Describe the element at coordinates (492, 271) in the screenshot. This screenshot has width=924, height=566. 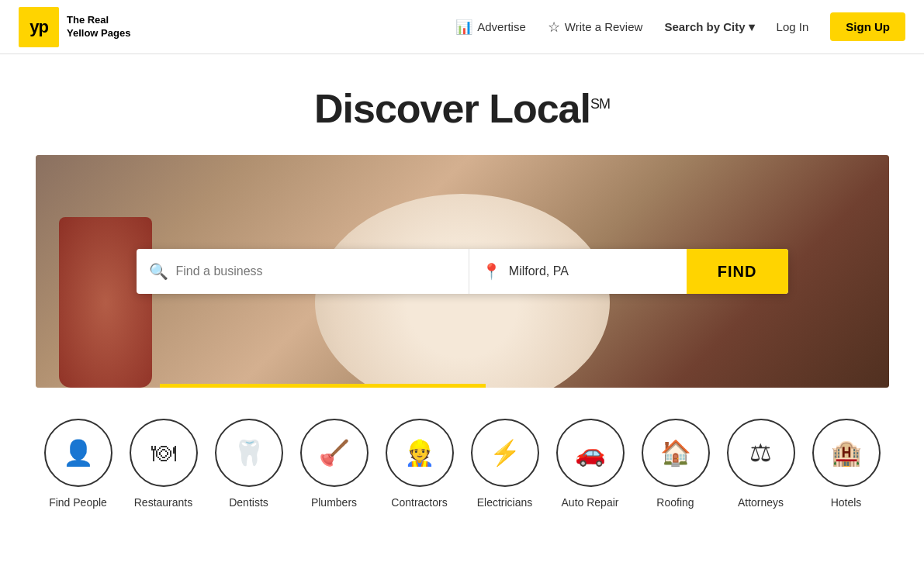
I see `location-icon: 📍` at that location.